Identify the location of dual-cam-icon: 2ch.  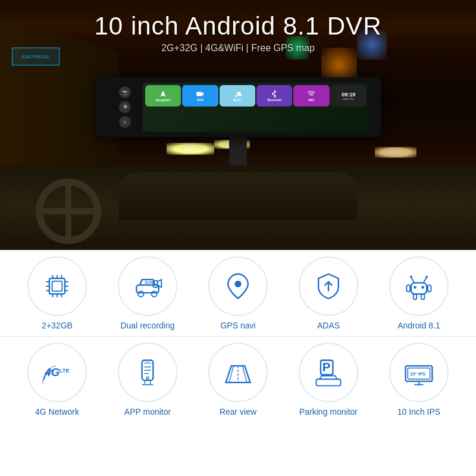
(148, 286).